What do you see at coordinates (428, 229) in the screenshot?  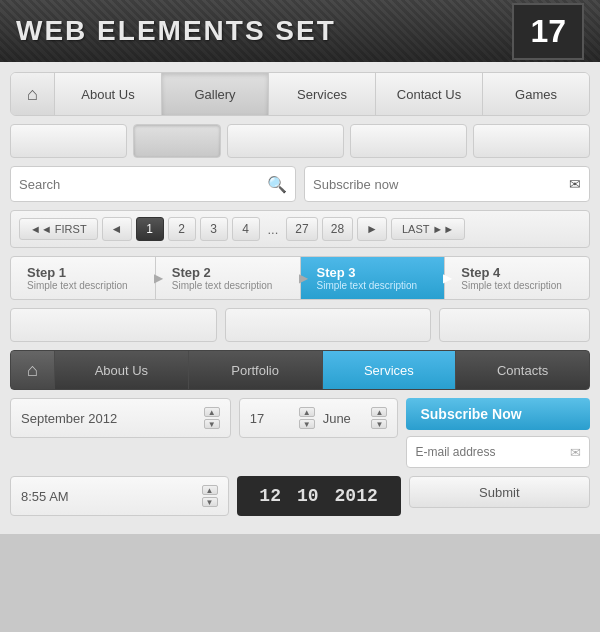 I see `pagination-last: LAST ►►` at bounding box center [428, 229].